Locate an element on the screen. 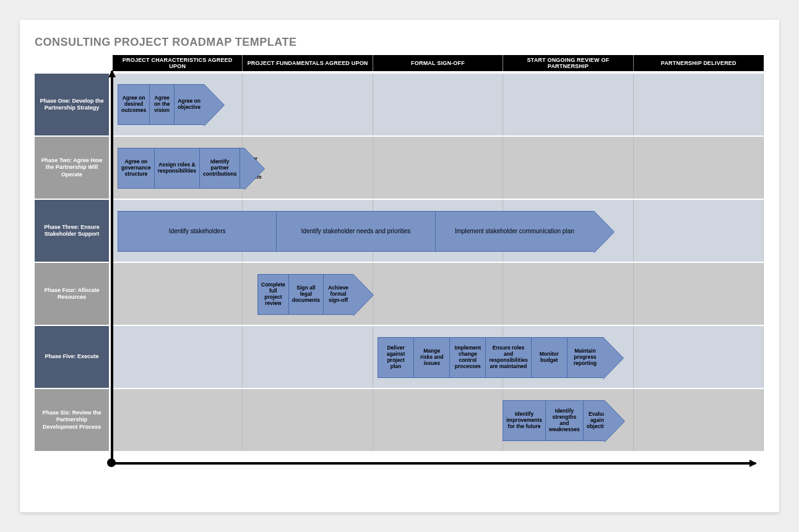  arrow-phase-6: Identify improvements for the future Ide… is located at coordinates (553, 421).